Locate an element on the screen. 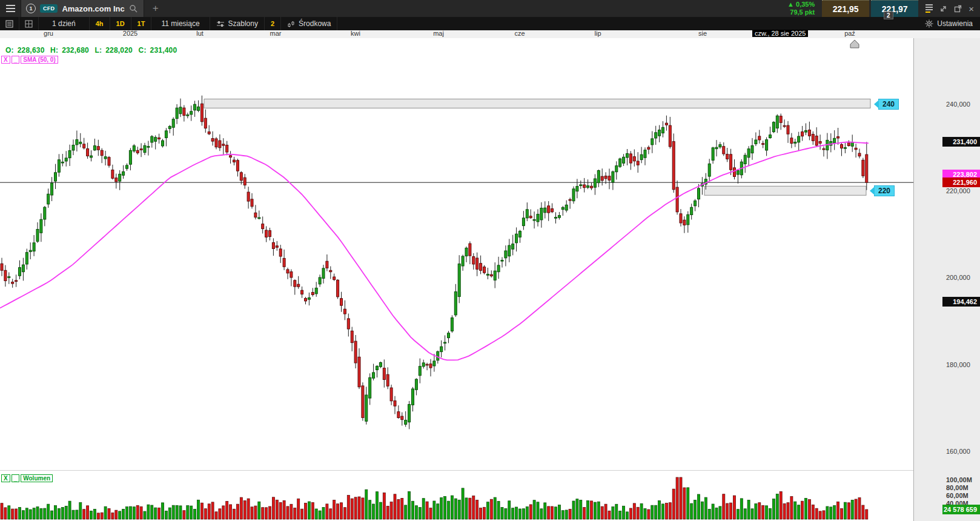 The width and height of the screenshot is (980, 521). templates-count-button: 2 is located at coordinates (273, 24).